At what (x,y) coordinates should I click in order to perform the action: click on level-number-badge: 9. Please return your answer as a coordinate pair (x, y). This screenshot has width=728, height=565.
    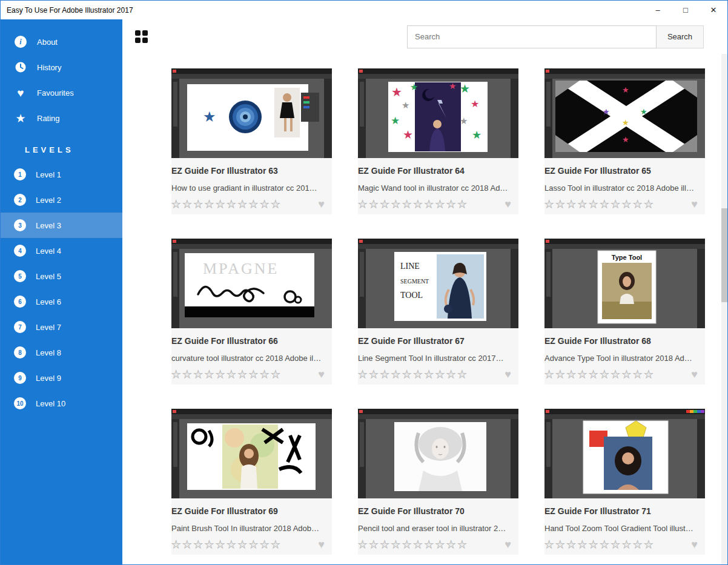
    Looking at the image, I should click on (20, 378).